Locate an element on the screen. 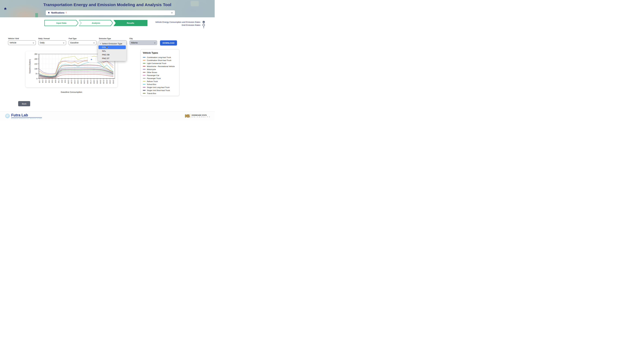 The height and width of the screenshot is (361, 644). radio-label: Vehicle Energy Consumption and Emission … is located at coordinates (178, 22).